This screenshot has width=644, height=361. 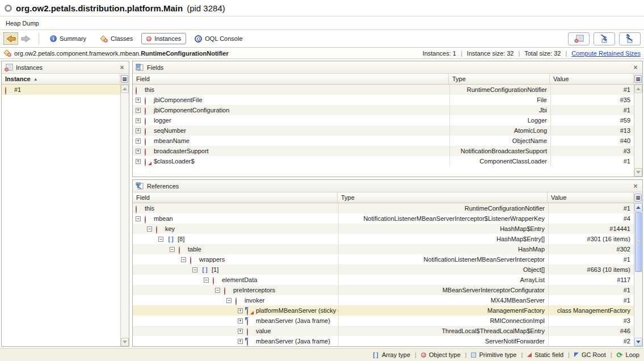 What do you see at coordinates (384, 100) in the screenshot?
I see `field-row: +jbiComponentFileFile#35` at bounding box center [384, 100].